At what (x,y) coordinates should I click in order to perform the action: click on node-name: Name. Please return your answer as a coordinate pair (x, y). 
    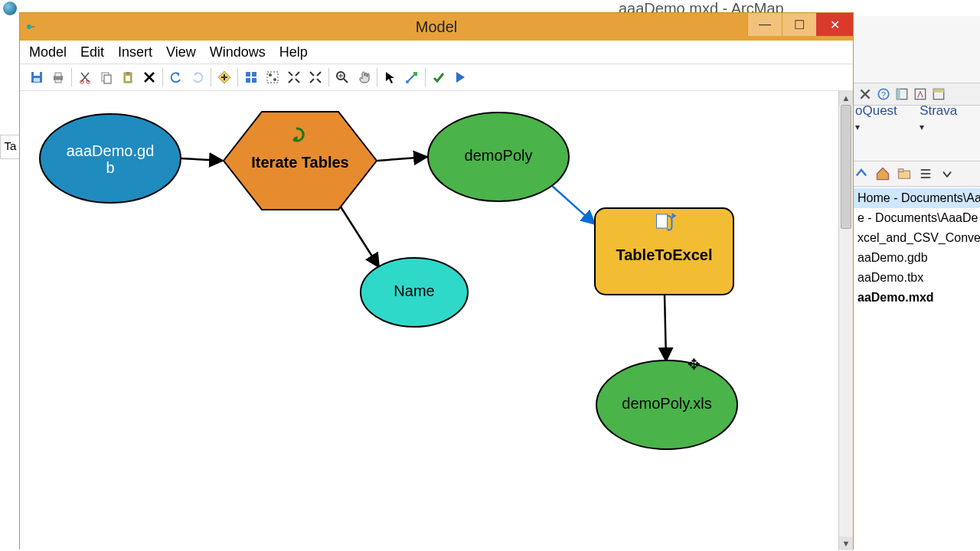
    Looking at the image, I should click on (414, 292).